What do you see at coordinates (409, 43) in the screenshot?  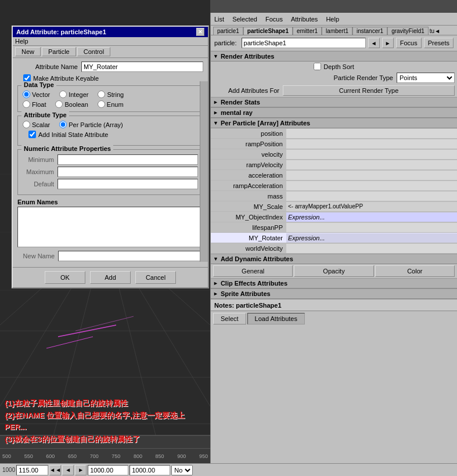 I see `focus-button: Focus` at bounding box center [409, 43].